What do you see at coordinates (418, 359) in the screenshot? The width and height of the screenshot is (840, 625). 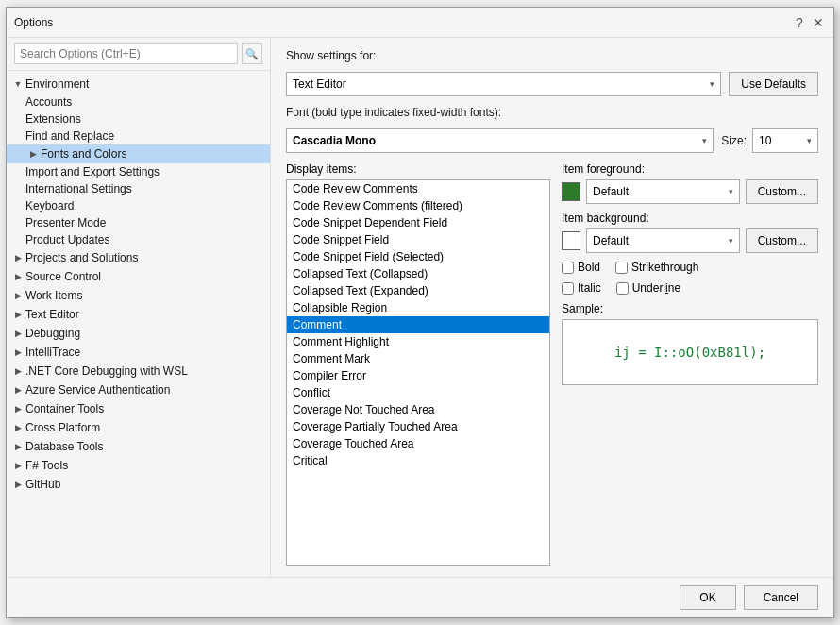 I see `list-item-comment-mark: Comment Mark` at bounding box center [418, 359].